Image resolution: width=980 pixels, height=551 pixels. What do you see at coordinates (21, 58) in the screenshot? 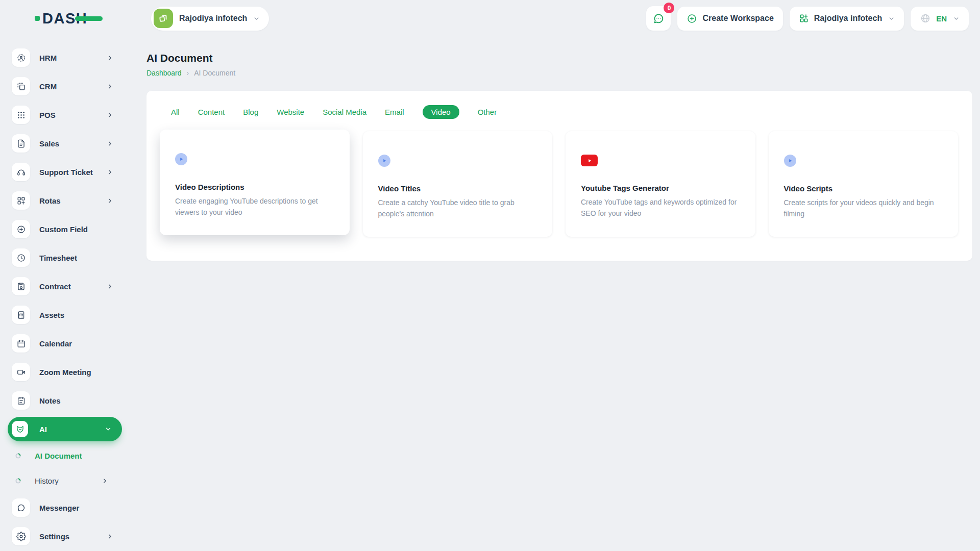
I see `hrm-icon` at bounding box center [21, 58].